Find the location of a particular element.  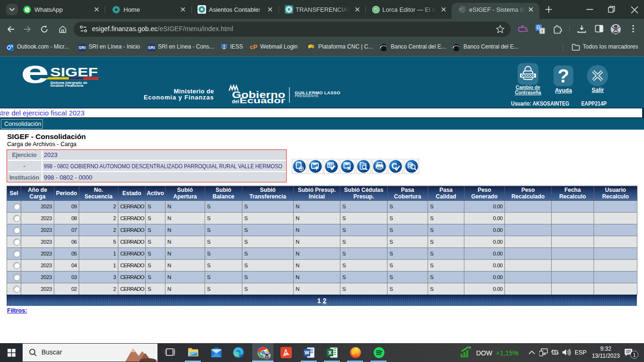

svg-text: Ecuador is located at coordinates (263, 100).